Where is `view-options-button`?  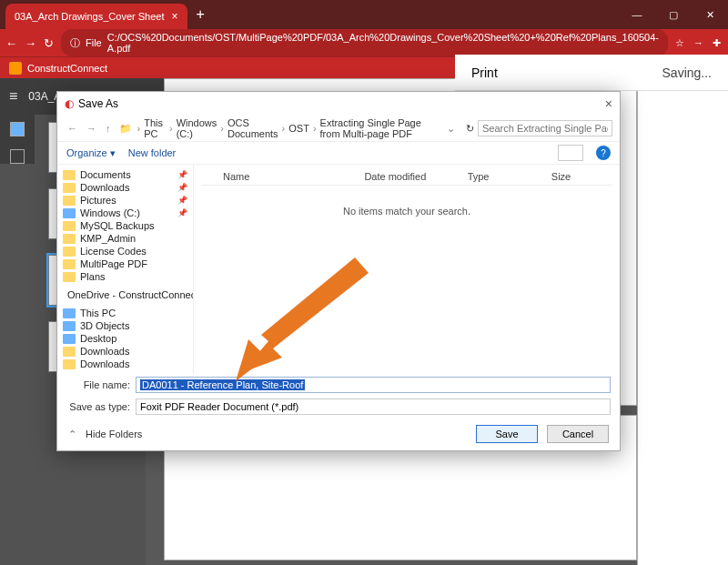
view-options-button is located at coordinates (571, 153).